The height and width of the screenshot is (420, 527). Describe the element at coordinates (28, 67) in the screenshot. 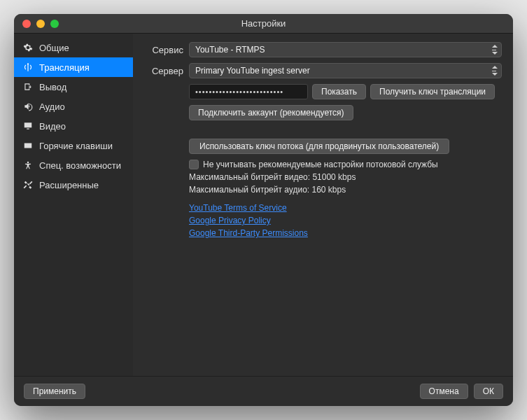

I see `antenna-icon` at that location.